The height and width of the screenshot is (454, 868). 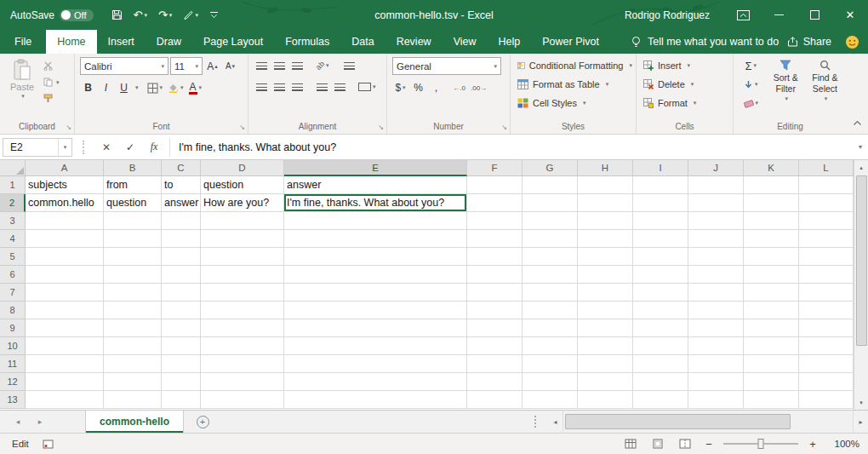 What do you see at coordinates (133, 400) in the screenshot?
I see `cell-B13` at bounding box center [133, 400].